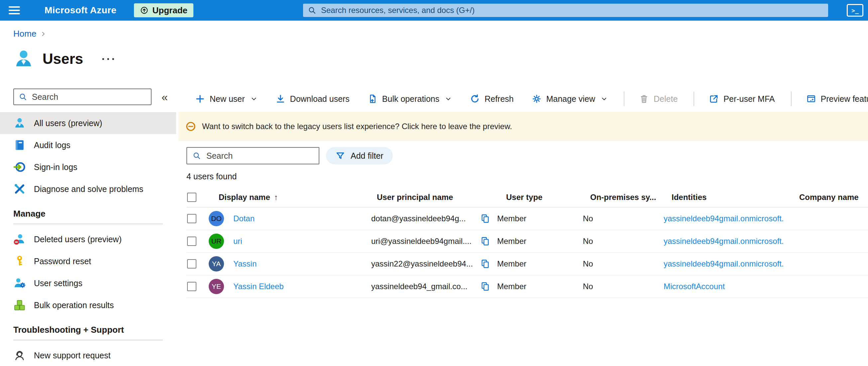  What do you see at coordinates (52, 145) in the screenshot?
I see `sidebar-item-label: Audit logs` at bounding box center [52, 145].